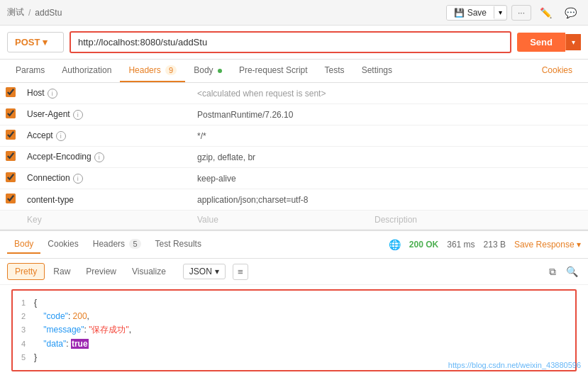  What do you see at coordinates (305, 303) in the screenshot?
I see `line-content: {` at bounding box center [305, 303].